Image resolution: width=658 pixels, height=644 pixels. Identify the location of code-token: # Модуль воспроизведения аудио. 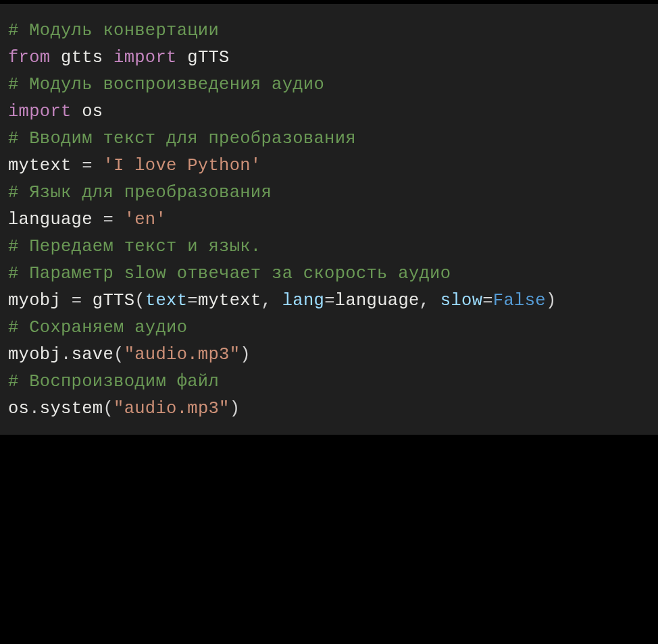
(166, 85).